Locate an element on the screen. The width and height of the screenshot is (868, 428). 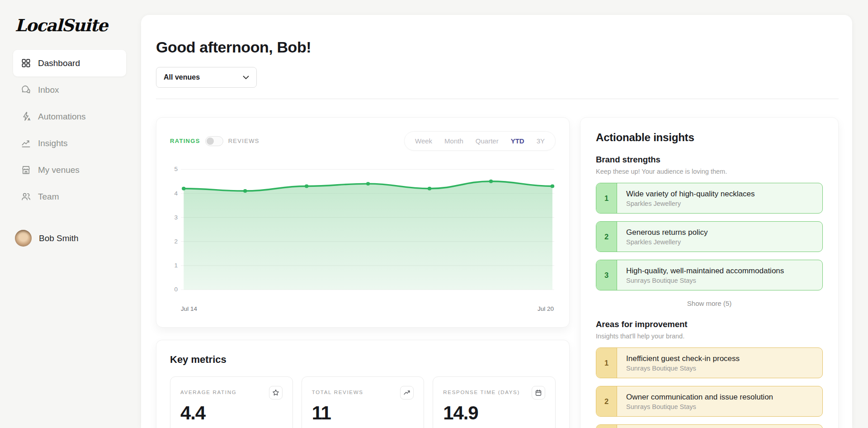
metric-value: 14.9 is located at coordinates (494, 413).